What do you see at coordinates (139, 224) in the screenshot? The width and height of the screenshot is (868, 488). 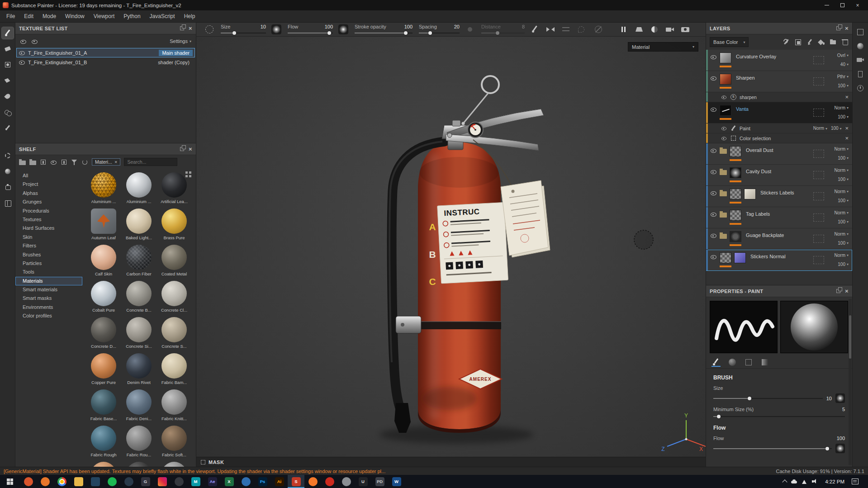 I see `material-baked-light: Baked Light...` at bounding box center [139, 224].